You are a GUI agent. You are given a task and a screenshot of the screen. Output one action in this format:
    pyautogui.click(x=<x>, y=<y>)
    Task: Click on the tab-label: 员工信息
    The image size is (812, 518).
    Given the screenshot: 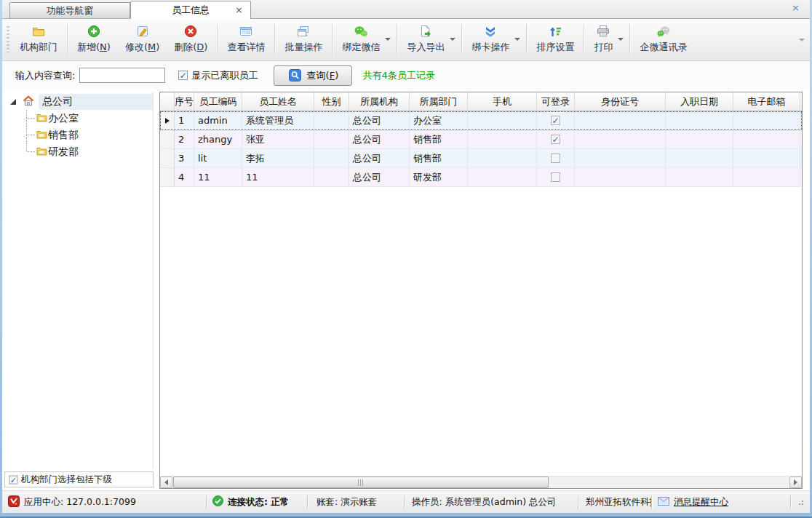 What is the action you would take?
    pyautogui.click(x=191, y=10)
    